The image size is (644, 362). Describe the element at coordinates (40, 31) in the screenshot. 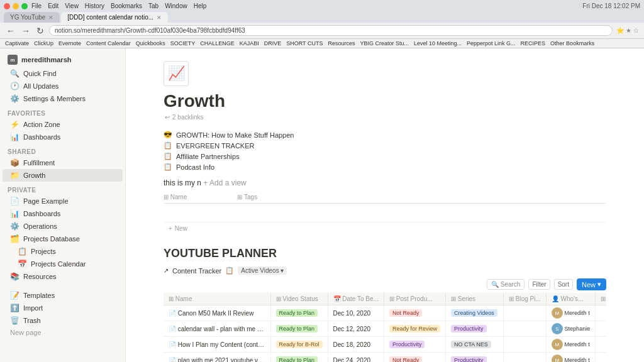

I see `nav-refresh: ↻` at that location.